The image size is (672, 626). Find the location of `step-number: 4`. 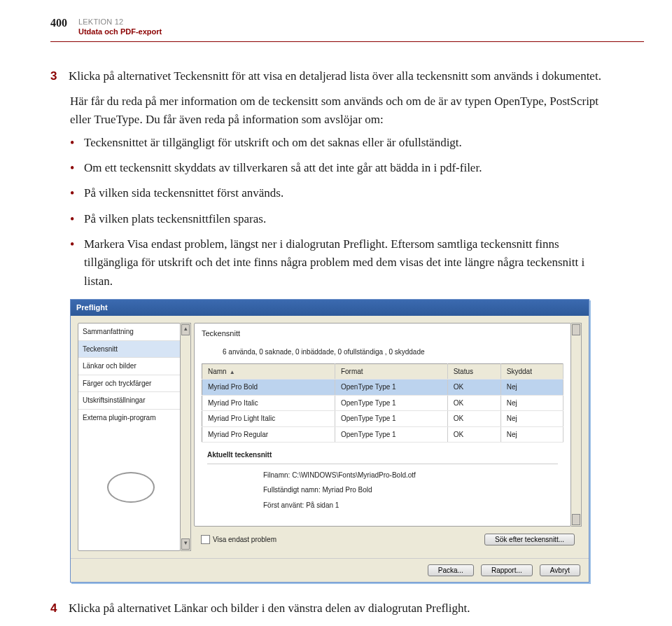

step-number: 4 is located at coordinates (59, 608).